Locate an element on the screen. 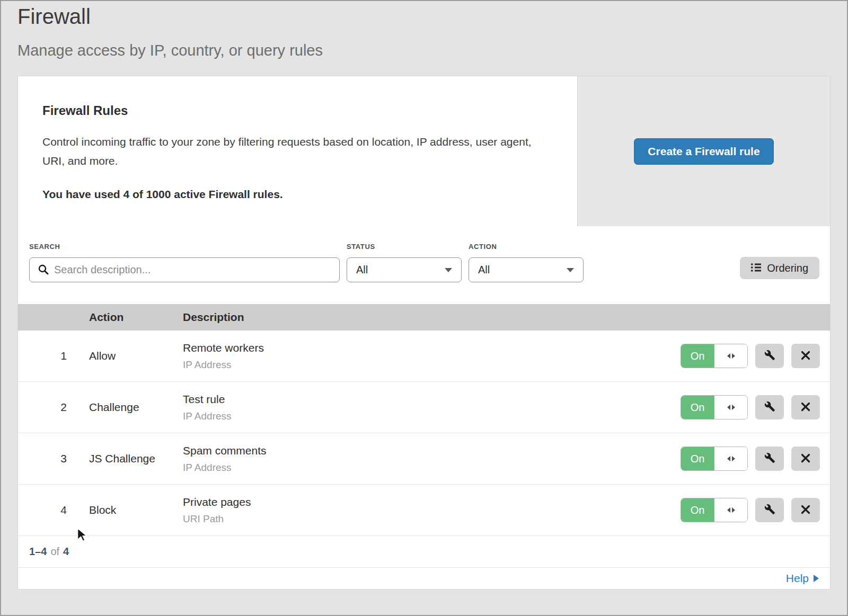 The width and height of the screenshot is (848, 616). table-row: 3 JS Challenge Spam comments IP Address … is located at coordinates (424, 459).